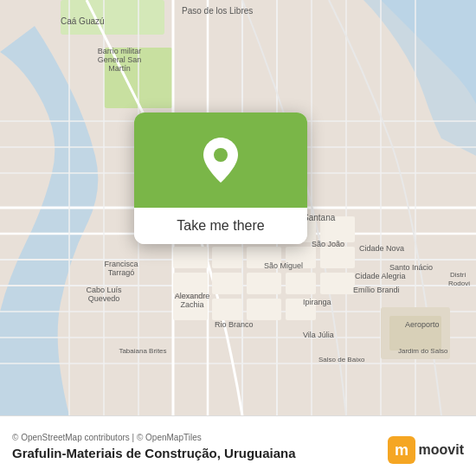  Describe the element at coordinates (317, 302) in the screenshot. I see `svg-text: Ipiranga` at that location.